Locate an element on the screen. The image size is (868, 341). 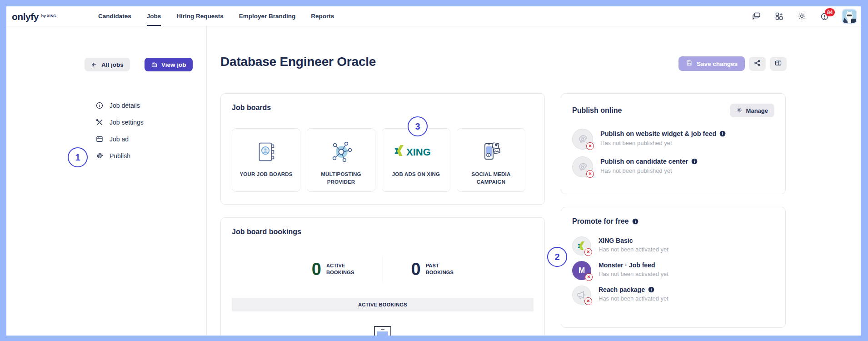
past-bookings-count: 0 is located at coordinates (416, 269).